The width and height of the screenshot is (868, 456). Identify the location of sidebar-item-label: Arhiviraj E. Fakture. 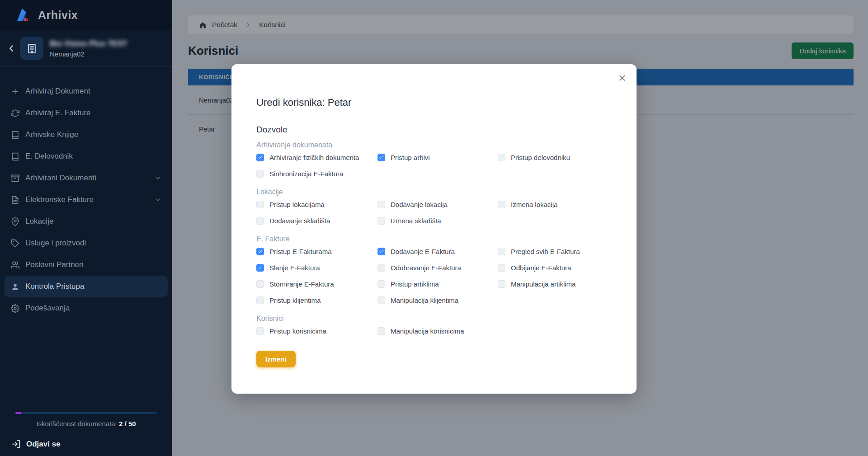
(58, 113).